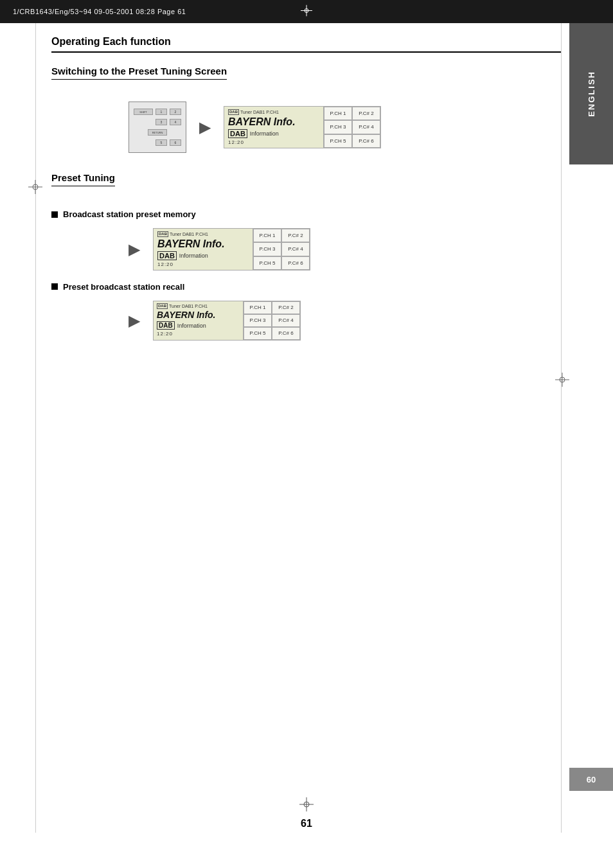 This screenshot has width=613, height=868. What do you see at coordinates (306, 11) in the screenshot?
I see `top-crosshair-icon` at bounding box center [306, 11].